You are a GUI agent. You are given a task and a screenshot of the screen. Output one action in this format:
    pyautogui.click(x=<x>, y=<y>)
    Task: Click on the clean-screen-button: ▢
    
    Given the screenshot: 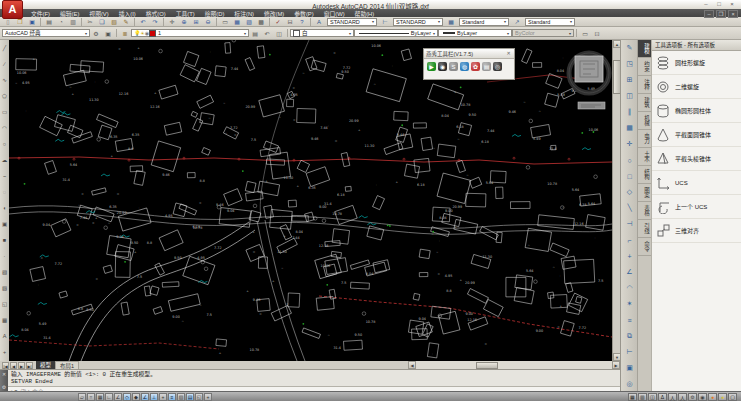 What is the action you would take?
    pyautogui.click(x=732, y=397)
    